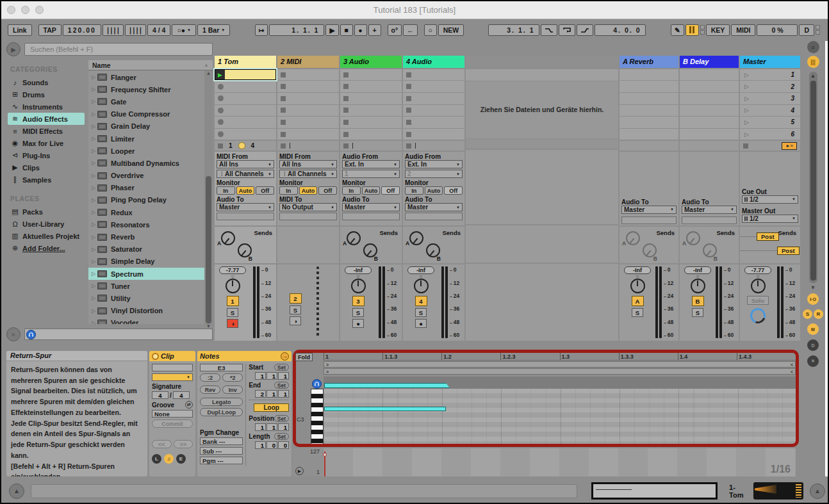 This screenshot has width=829, height=504. Describe the element at coordinates (560, 462) in the screenshot. I see `velocity-grid: 1/16` at that location.